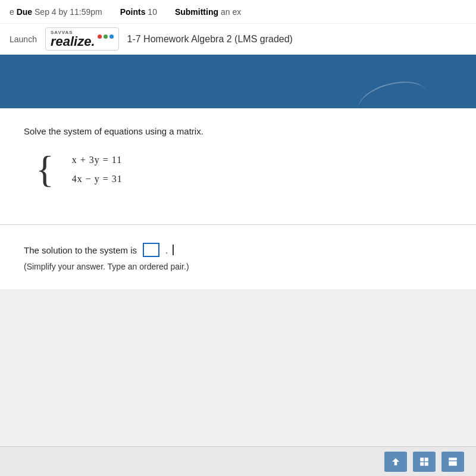  What do you see at coordinates (244, 170) in the screenshot?
I see `equation-system: { x + 3y = 11 4x − y = 31` at bounding box center [244, 170].